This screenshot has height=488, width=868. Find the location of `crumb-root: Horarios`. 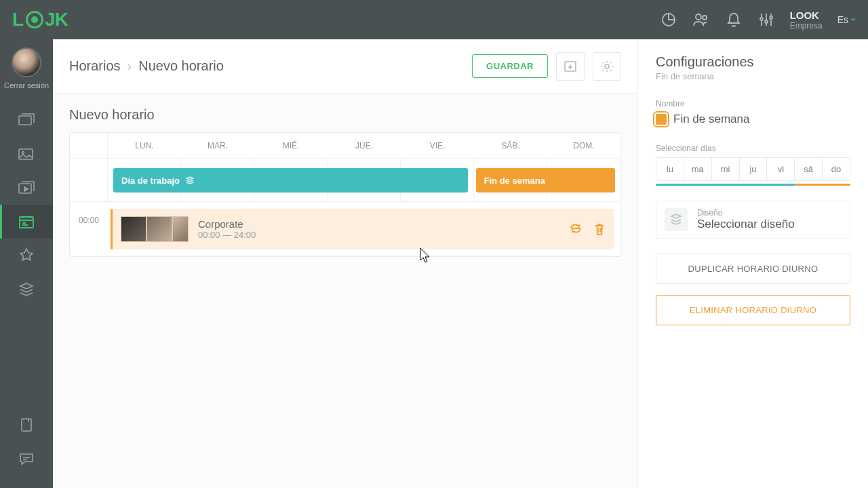

crumb-root: Horarios is located at coordinates (95, 66).